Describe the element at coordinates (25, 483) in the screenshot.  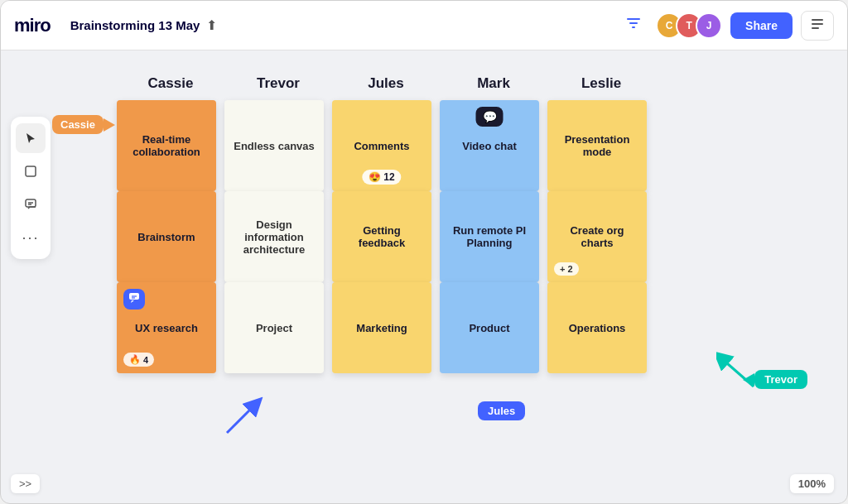
I see `expand-left-button: >>` at that location.